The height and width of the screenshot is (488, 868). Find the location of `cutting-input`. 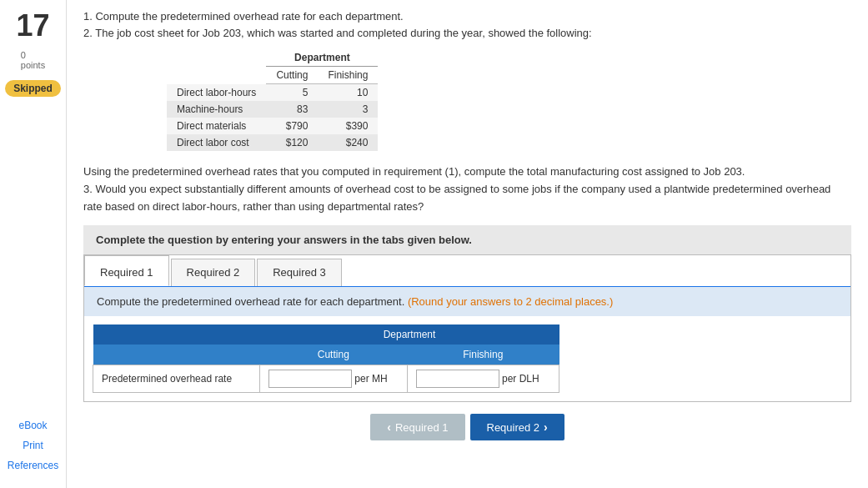

cutting-input is located at coordinates (310, 379).